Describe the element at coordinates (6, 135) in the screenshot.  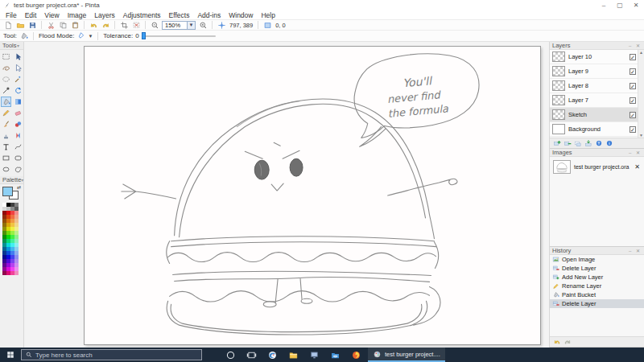
I see `tool-clone-stamp` at that location.